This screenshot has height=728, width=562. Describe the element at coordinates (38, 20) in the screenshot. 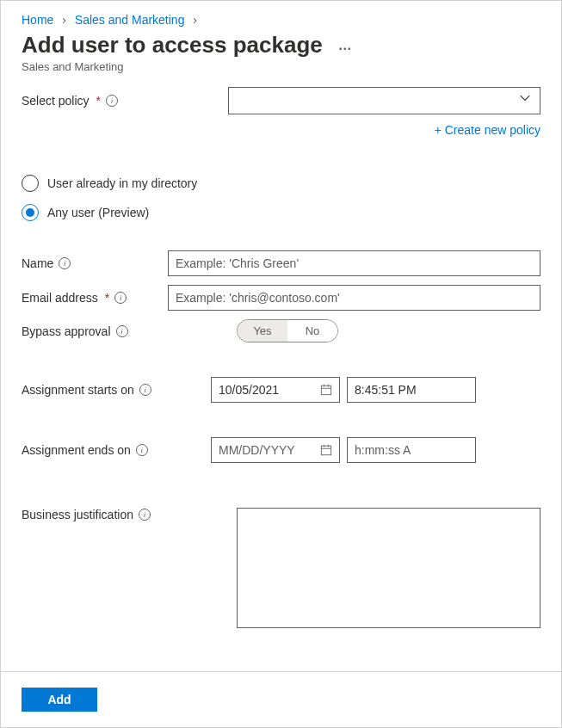

I see `breadcrumb-home: Home` at that location.